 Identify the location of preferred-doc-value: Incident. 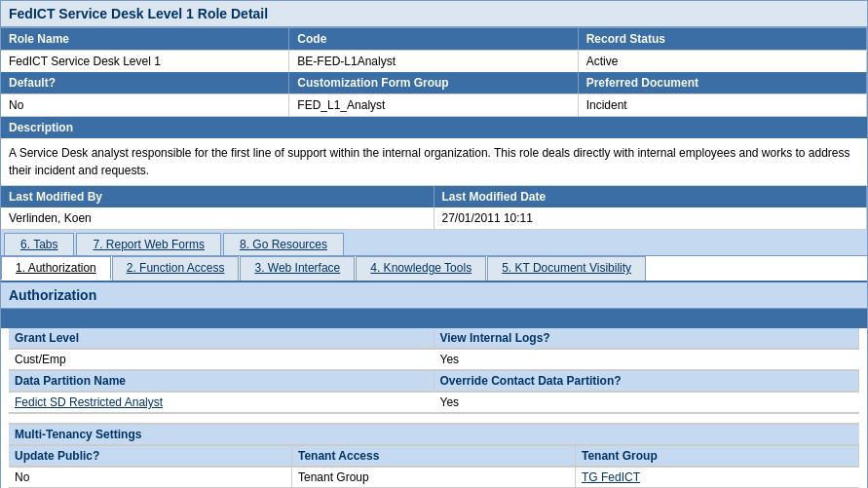
(723, 105).